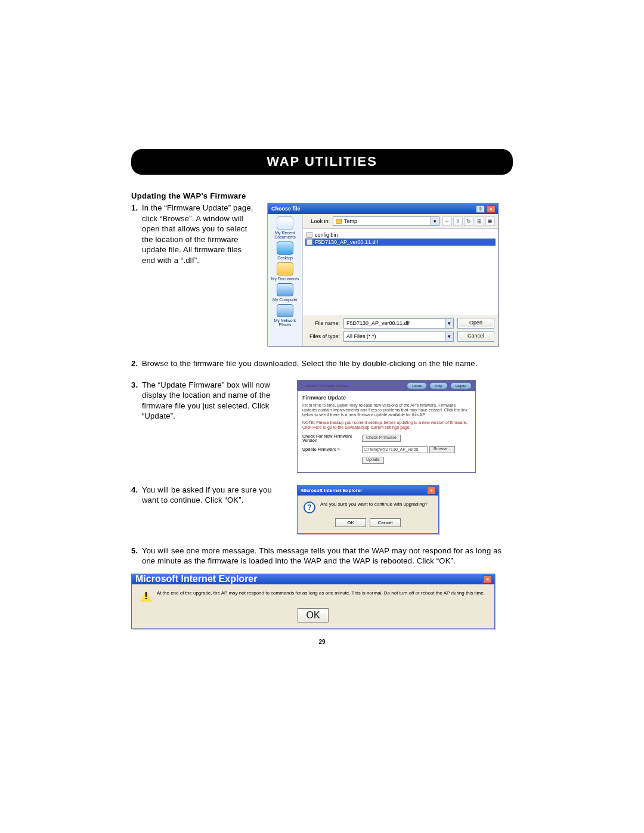 Image resolution: width=644 pixels, height=833 pixels. What do you see at coordinates (214, 401) in the screenshot?
I see `step-3-text: The “Update Firmware” box will now displ…` at bounding box center [214, 401].